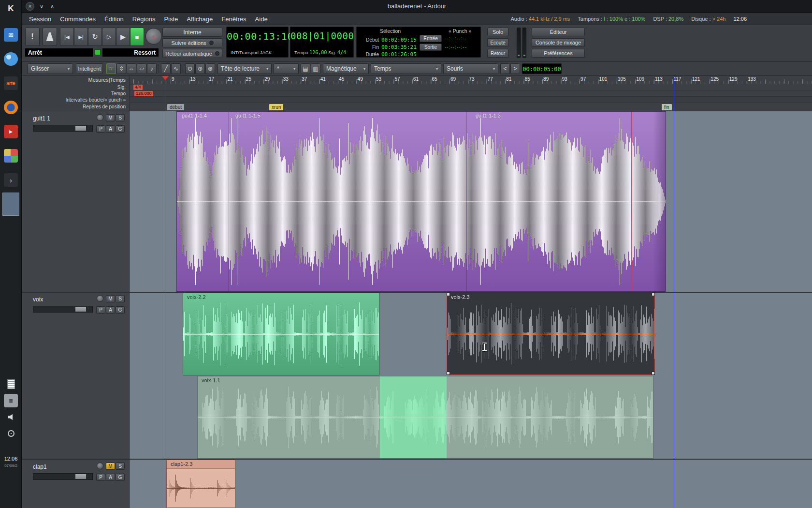  I want to click on ruler-label-sig: Sig., so click(122, 87).